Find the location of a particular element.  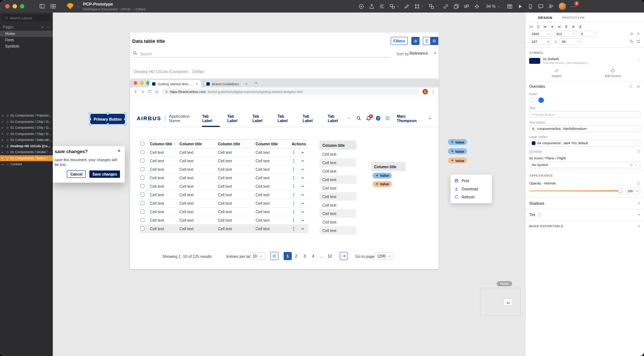

sort-ascending-icon: ↑ is located at coordinates (175, 144).